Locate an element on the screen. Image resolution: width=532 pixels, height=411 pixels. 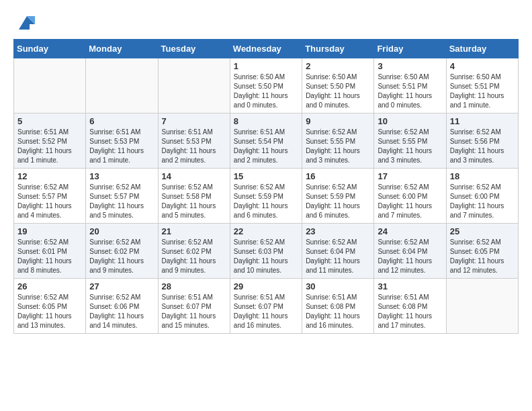
day-number: 20 is located at coordinates (122, 231).